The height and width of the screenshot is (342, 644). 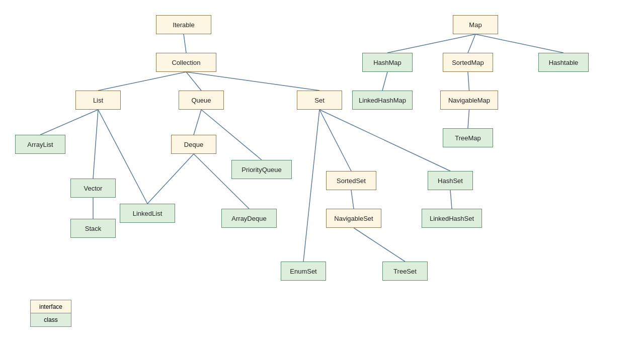 What do you see at coordinates (51, 313) in the screenshot?
I see `legend: interface class` at bounding box center [51, 313].